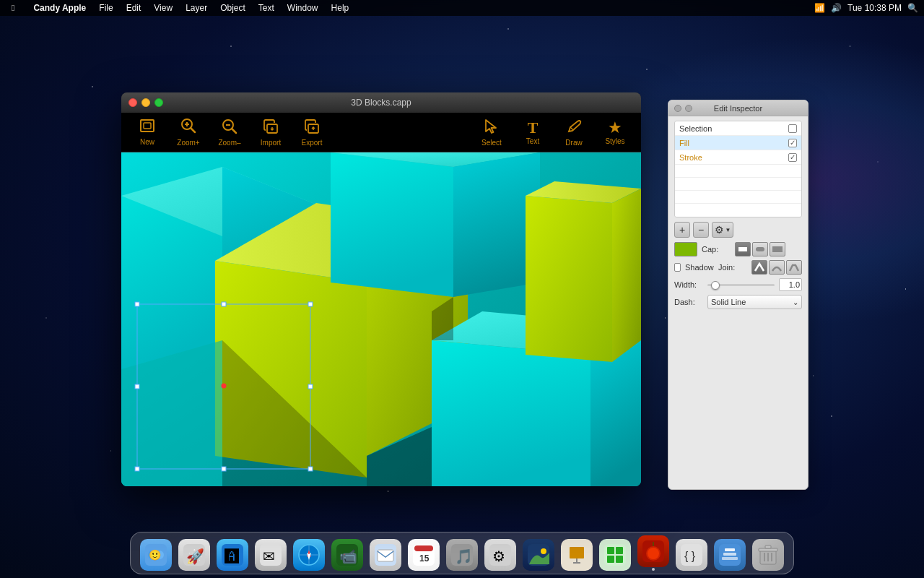 The height and width of the screenshot is (578, 924). Describe the element at coordinates (741, 285) in the screenshot. I see `width-slider` at that location.